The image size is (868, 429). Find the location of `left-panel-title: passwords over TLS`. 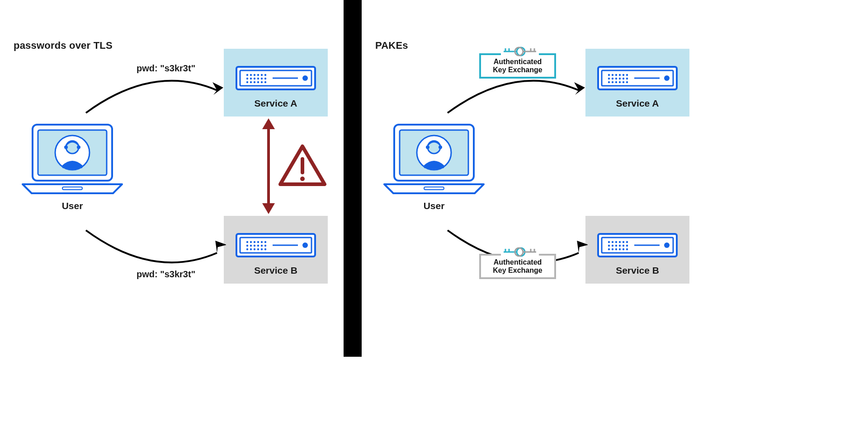

left-panel-title: passwords over TLS is located at coordinates (63, 46).